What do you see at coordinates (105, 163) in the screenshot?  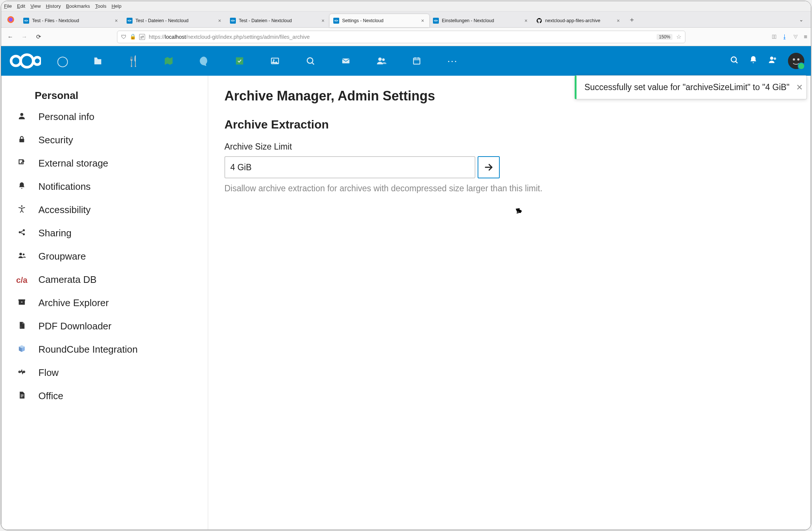 I see `sidebar-item-external-storage: External storage` at bounding box center [105, 163].